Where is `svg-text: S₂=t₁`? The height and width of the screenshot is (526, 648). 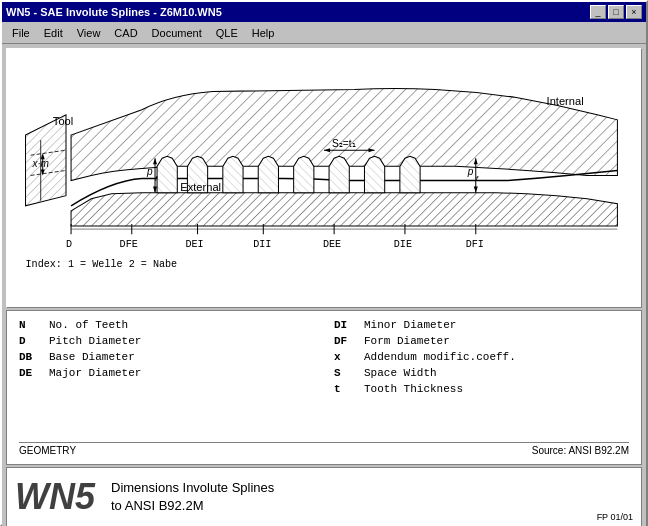 svg-text: S₂=t₁ is located at coordinates (344, 144).